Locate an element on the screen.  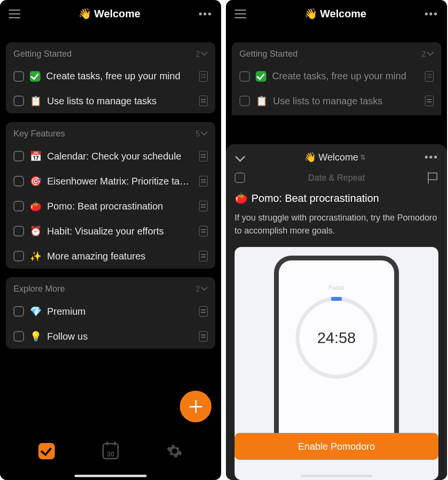
task-label: More amazing features is located at coordinates (120, 257).